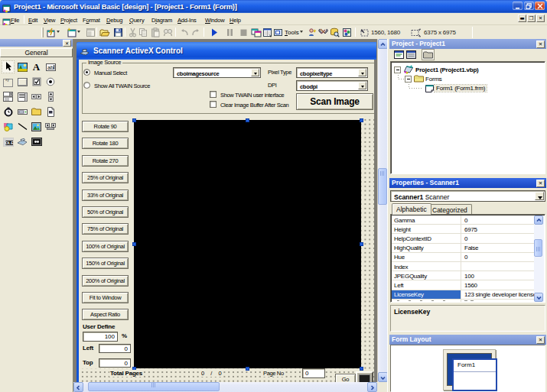 The height and width of the screenshot is (392, 547). What do you see at coordinates (540, 44) in the screenshot?
I see `project-close-icon: ✕` at bounding box center [540, 44].